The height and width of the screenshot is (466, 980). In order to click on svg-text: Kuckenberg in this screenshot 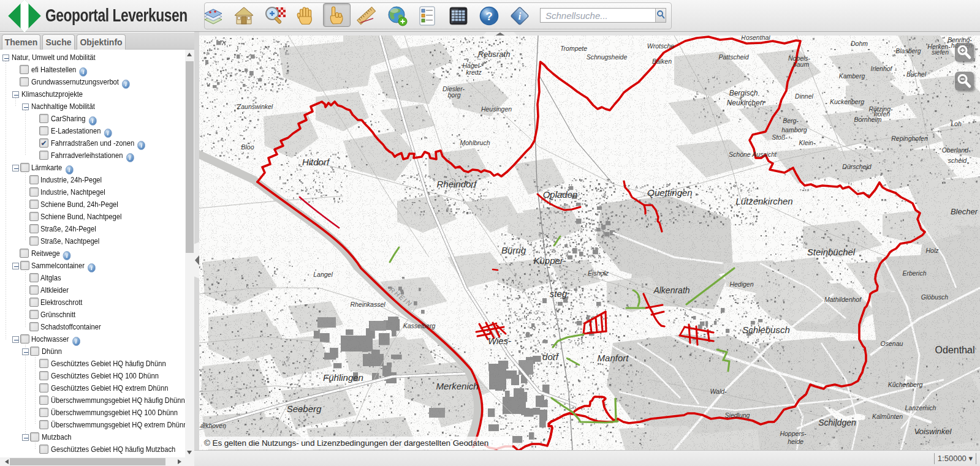, I will do `click(847, 102)`.